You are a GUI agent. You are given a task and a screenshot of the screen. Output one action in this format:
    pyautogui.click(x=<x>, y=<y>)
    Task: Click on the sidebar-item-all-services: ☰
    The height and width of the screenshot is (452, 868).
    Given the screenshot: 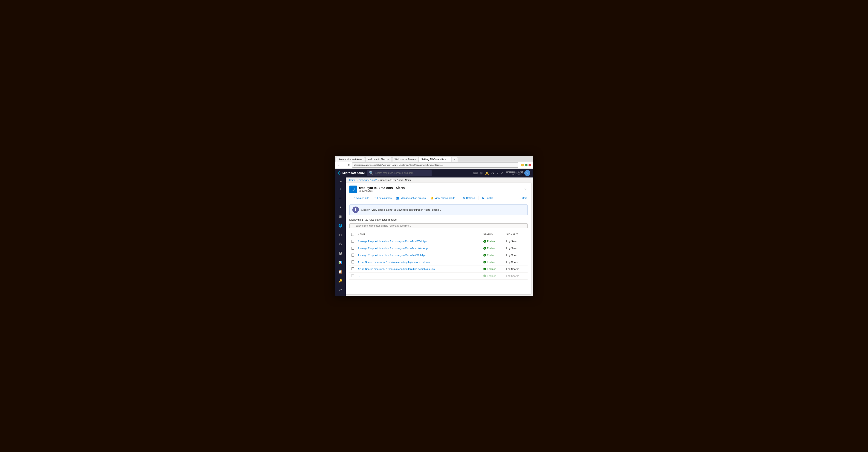 What is the action you would take?
    pyautogui.click(x=340, y=198)
    